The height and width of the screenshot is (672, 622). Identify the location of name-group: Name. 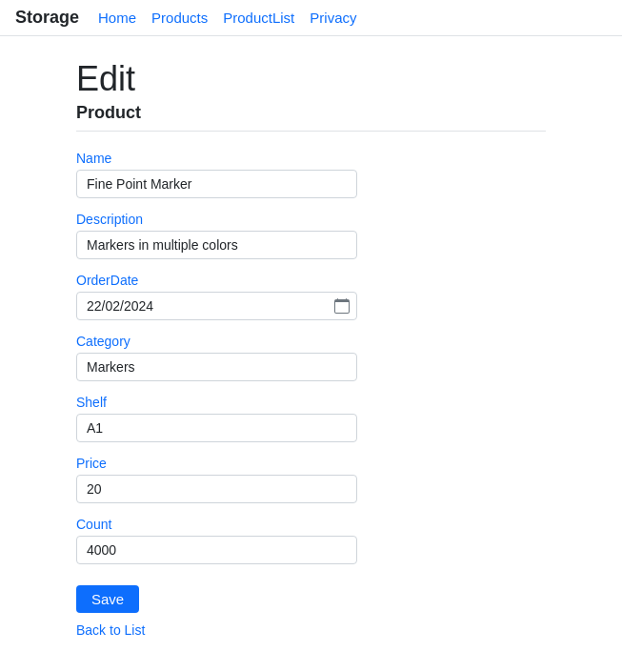
(311, 174).